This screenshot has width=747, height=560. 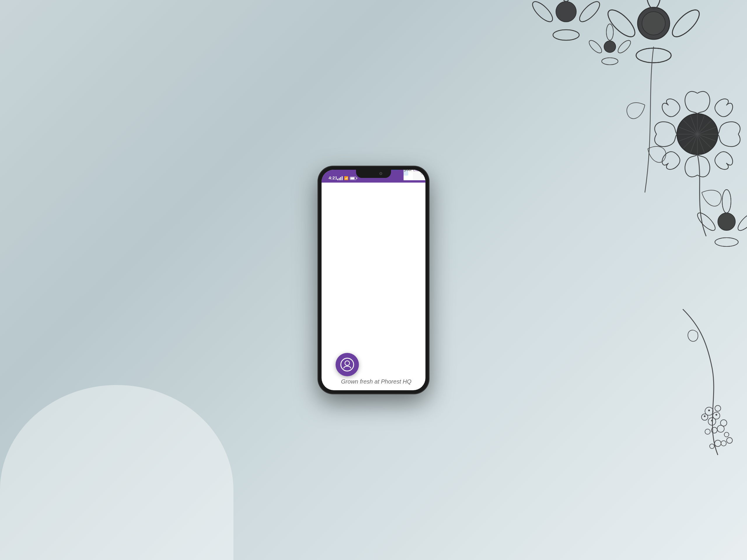 I want to click on battery-icon, so click(x=353, y=178).